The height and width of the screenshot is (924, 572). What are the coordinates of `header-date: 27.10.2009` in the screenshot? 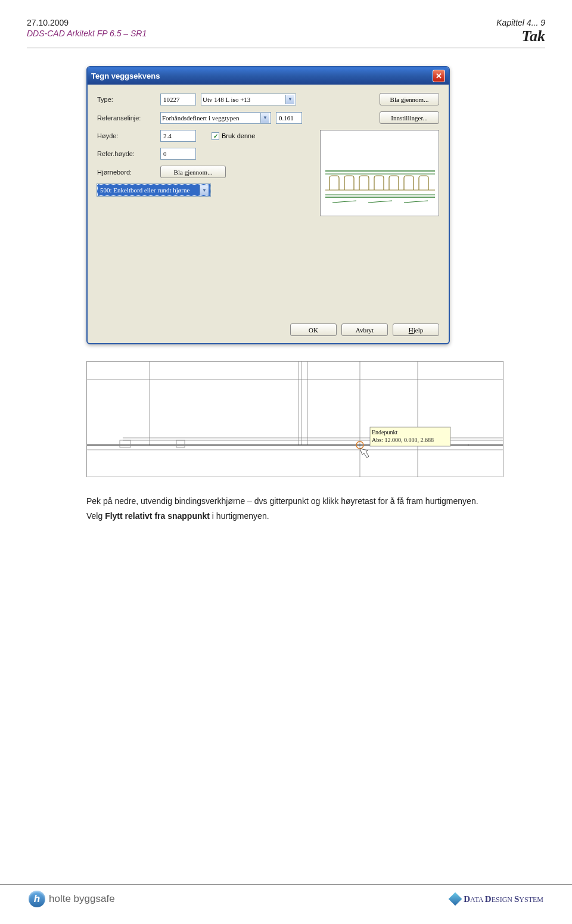 It's located at (87, 23).